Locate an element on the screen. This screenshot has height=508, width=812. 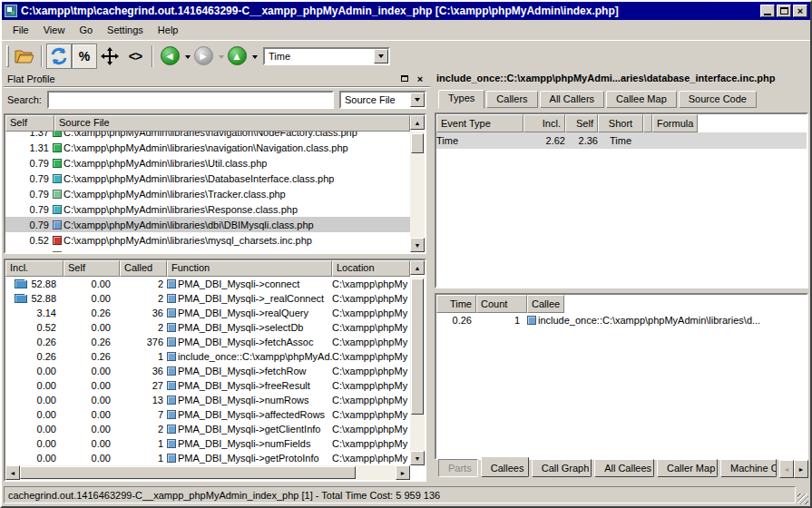
toolbar-handle is located at coordinates (7, 56).